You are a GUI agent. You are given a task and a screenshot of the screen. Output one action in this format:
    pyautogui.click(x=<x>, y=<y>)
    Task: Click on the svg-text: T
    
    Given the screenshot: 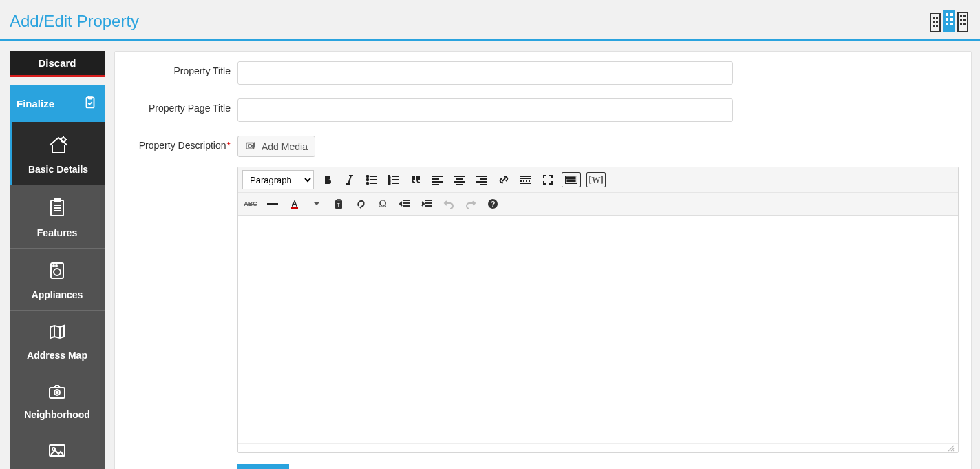 What is the action you would take?
    pyautogui.click(x=339, y=205)
    